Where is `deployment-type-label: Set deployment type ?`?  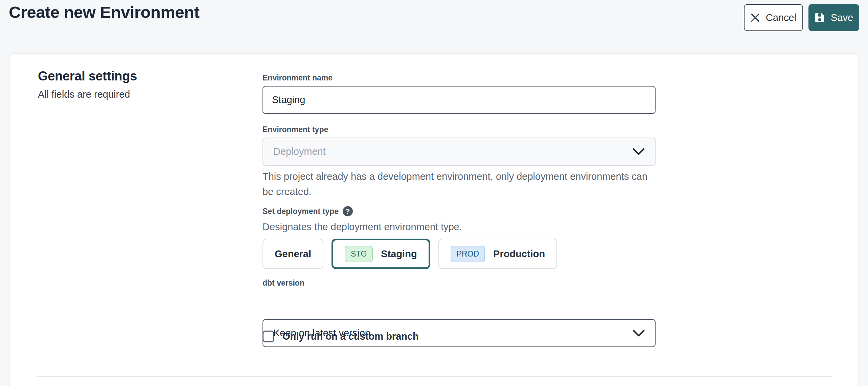 deployment-type-label: Set deployment type ? is located at coordinates (308, 211).